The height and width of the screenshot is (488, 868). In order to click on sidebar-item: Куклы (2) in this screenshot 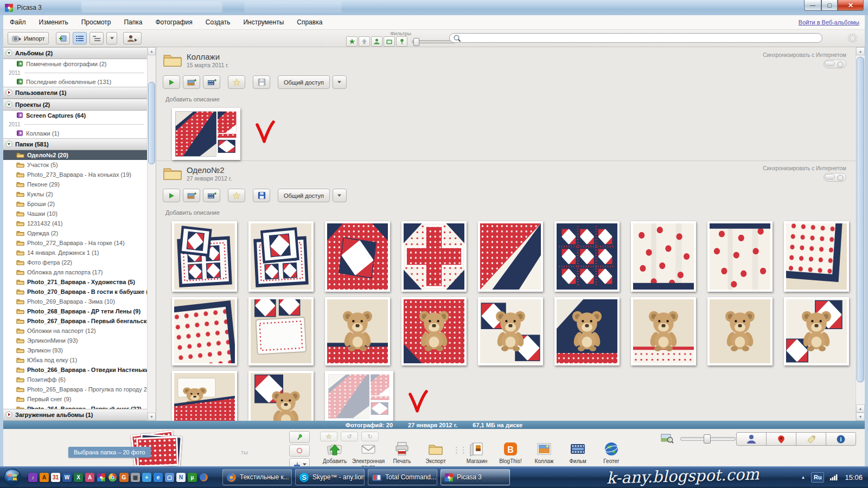, I will do `click(75, 194)`.